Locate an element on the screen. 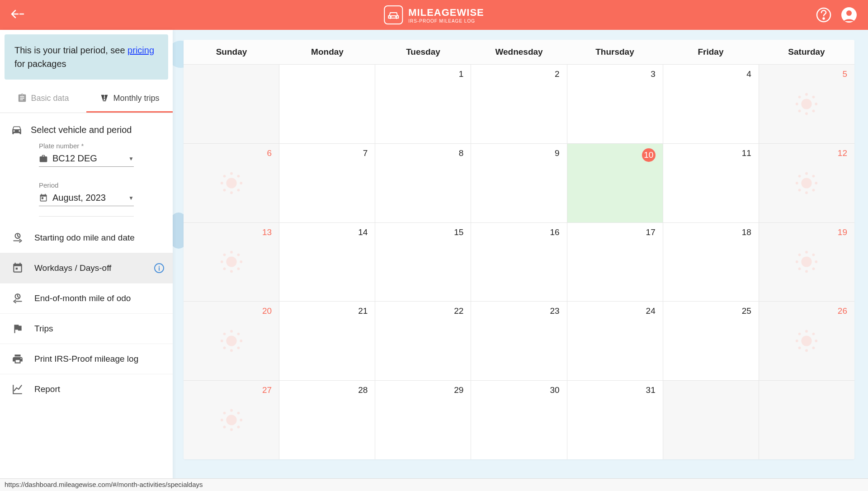  menu-print: Print IRS-Proof mileage log is located at coordinates (86, 359).